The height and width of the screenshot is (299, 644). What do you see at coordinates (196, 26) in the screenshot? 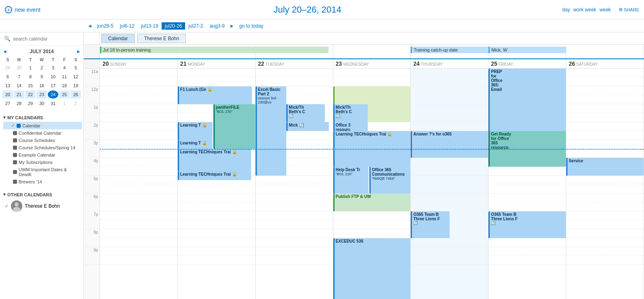
I see `nav-week-jul27: jul27-2` at bounding box center [196, 26].